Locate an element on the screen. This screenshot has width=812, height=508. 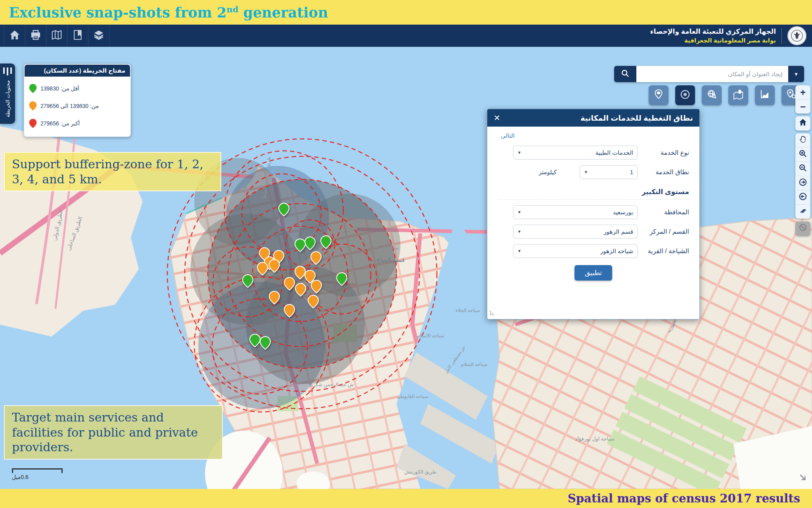
search-source-dropdown: ▼ is located at coordinates (796, 74).